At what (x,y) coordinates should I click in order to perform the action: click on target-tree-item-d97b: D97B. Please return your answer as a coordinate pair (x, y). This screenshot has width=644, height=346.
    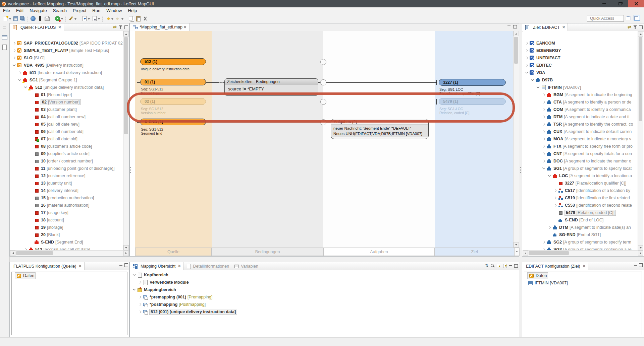
    Looking at the image, I should click on (583, 80).